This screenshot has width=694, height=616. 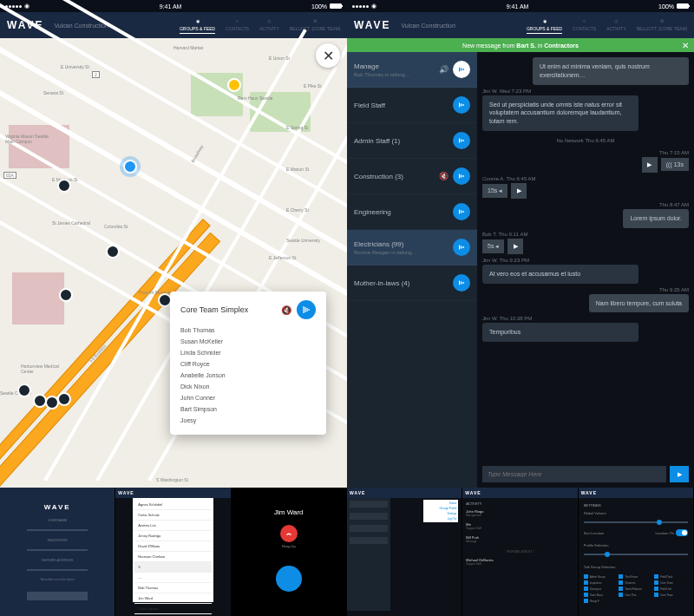 What do you see at coordinates (412, 212) in the screenshot?
I see `group-item: Engineering` at bounding box center [412, 212].